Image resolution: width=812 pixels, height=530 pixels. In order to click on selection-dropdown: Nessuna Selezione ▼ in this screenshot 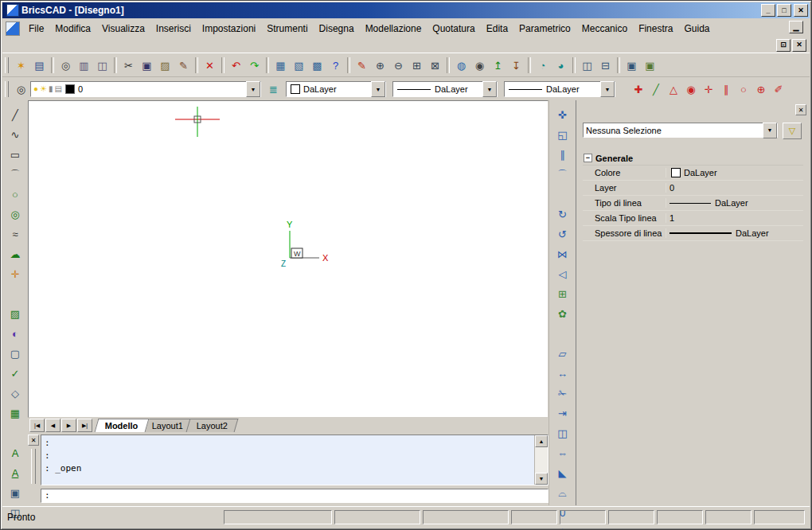, I will do `click(680, 131)`.